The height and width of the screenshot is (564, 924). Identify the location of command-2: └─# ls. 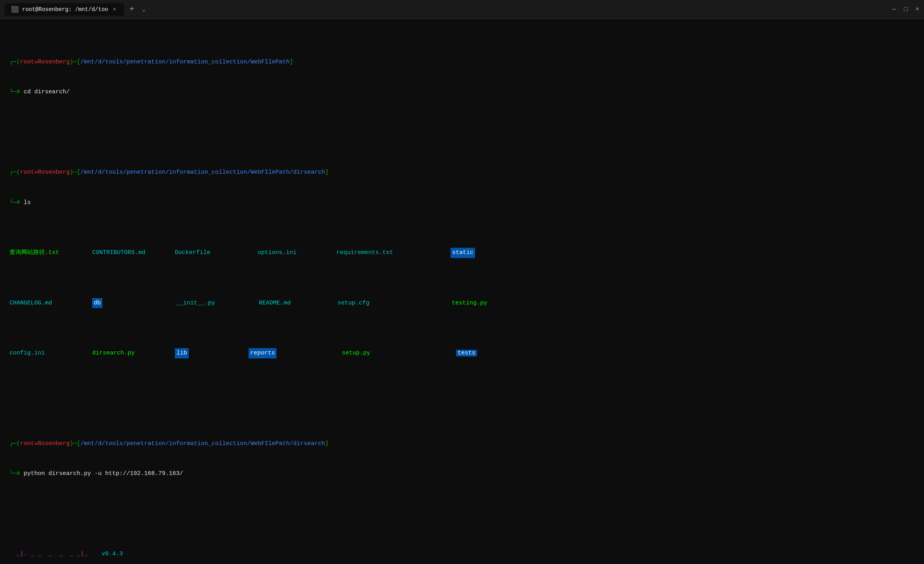
(462, 203).